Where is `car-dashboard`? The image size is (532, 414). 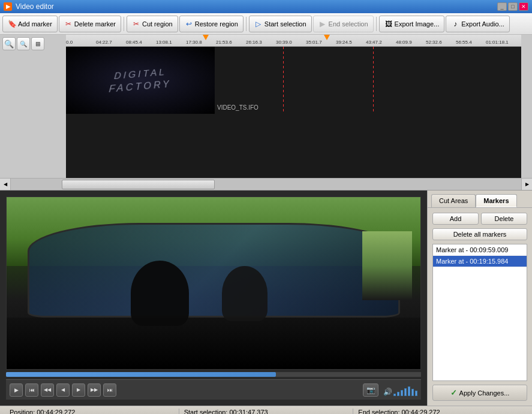 car-dashboard is located at coordinates (214, 343).